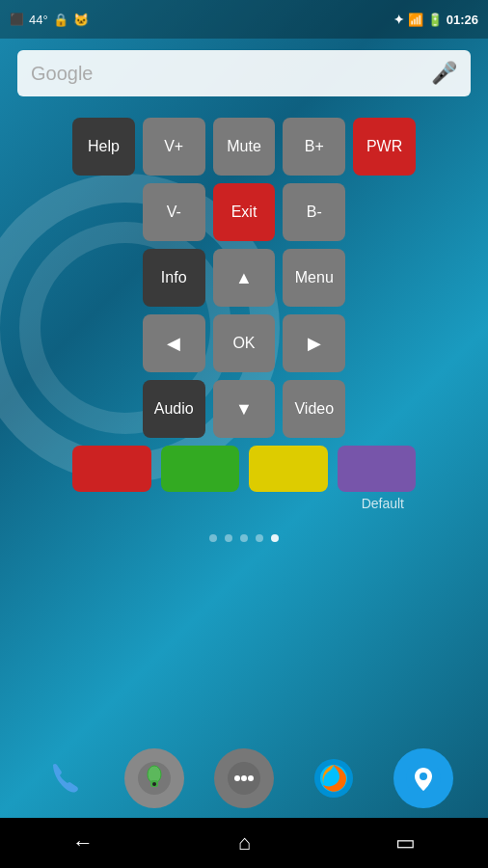 The height and width of the screenshot is (868, 488). I want to click on color-buttons-row, so click(244, 469).